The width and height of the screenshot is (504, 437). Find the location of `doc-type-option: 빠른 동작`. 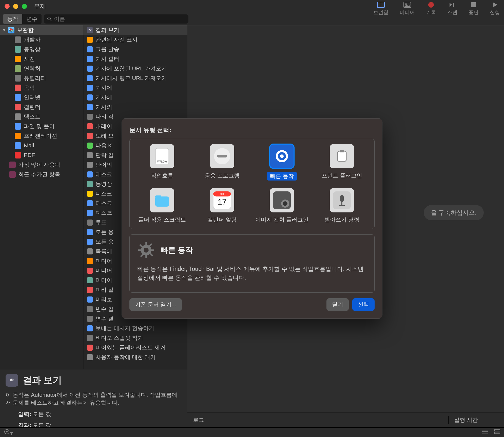

doc-type-option: 빠른 동작 is located at coordinates (282, 162).